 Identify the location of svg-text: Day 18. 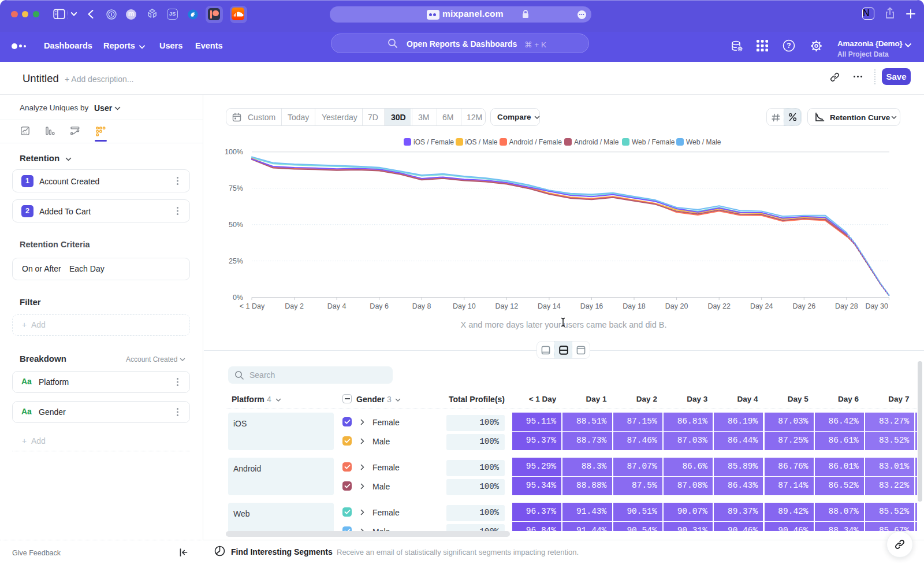
(634, 306).